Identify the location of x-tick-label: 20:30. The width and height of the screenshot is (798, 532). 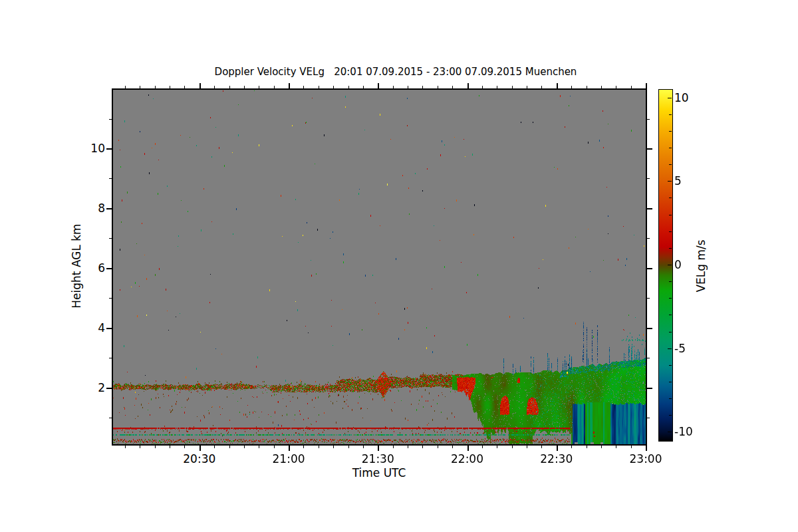
(200, 459).